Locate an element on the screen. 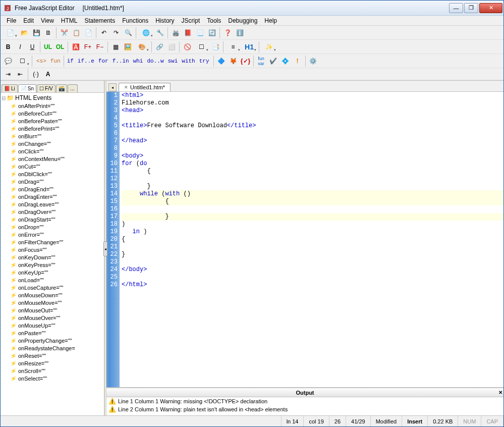  tree-item: ⚡onResize="" is located at coordinates (52, 363).